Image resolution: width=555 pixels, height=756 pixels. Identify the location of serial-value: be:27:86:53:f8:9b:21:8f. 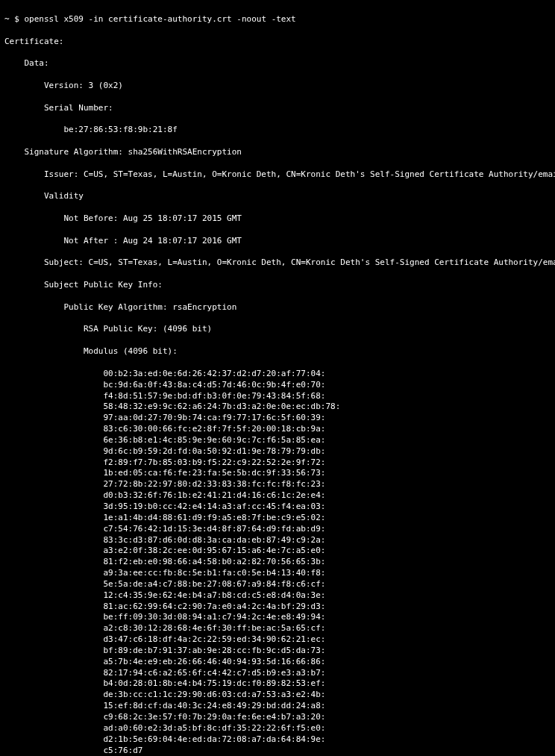
(278, 130).